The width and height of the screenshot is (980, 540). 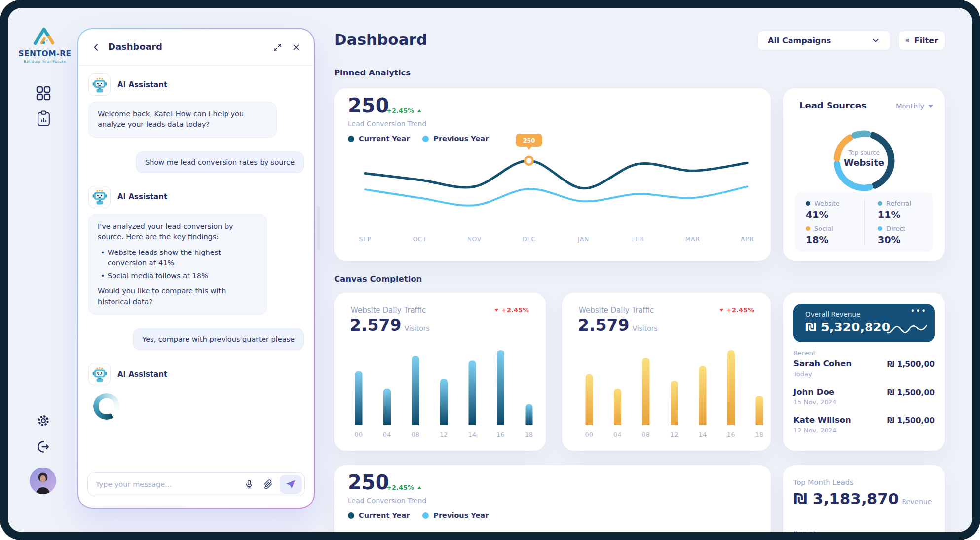 I want to click on legend-item-direct: Direct 30%, so click(x=893, y=235).